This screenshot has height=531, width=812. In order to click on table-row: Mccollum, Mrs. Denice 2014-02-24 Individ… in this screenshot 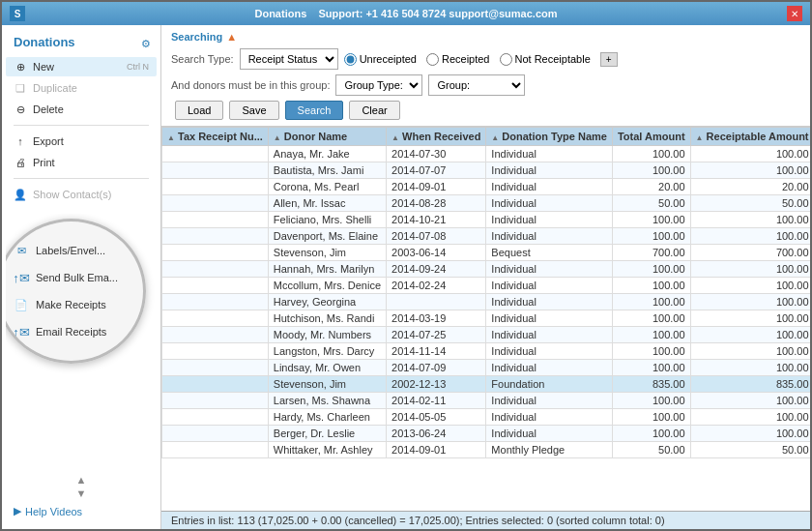, I will do `click(487, 286)`.